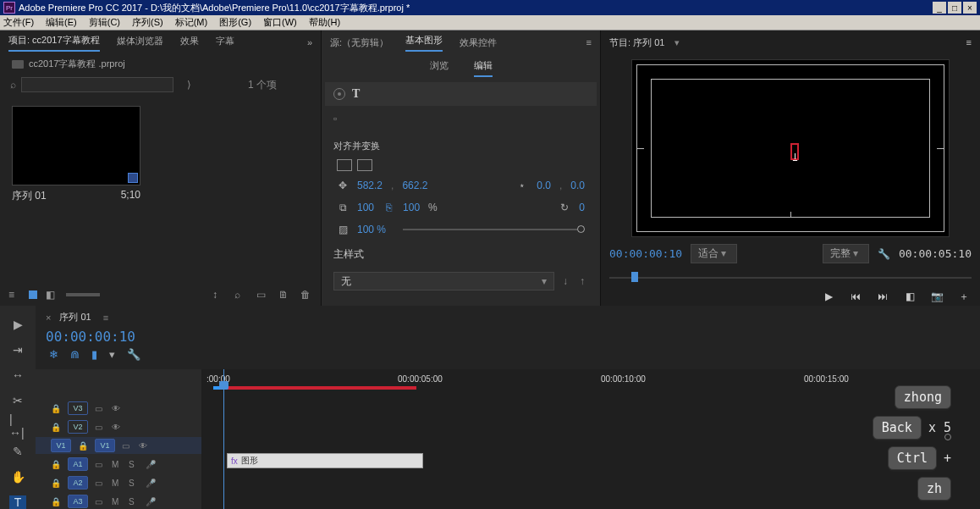 Image resolution: width=980 pixels, height=509 pixels. I want to click on align-screen-icon, so click(344, 165).